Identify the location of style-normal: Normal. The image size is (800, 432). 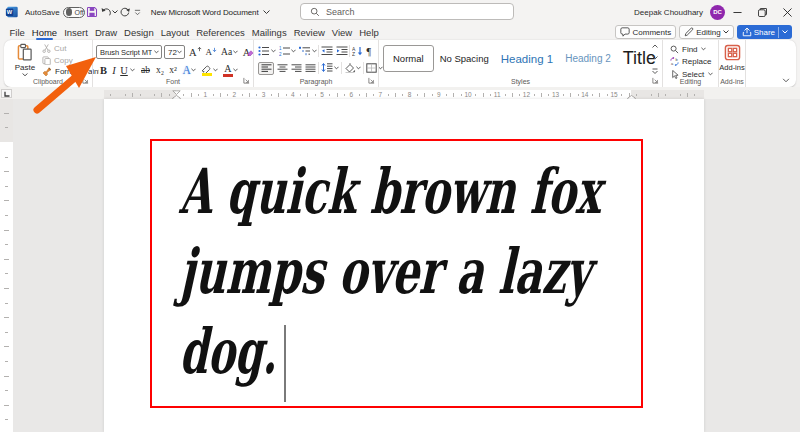
(408, 58).